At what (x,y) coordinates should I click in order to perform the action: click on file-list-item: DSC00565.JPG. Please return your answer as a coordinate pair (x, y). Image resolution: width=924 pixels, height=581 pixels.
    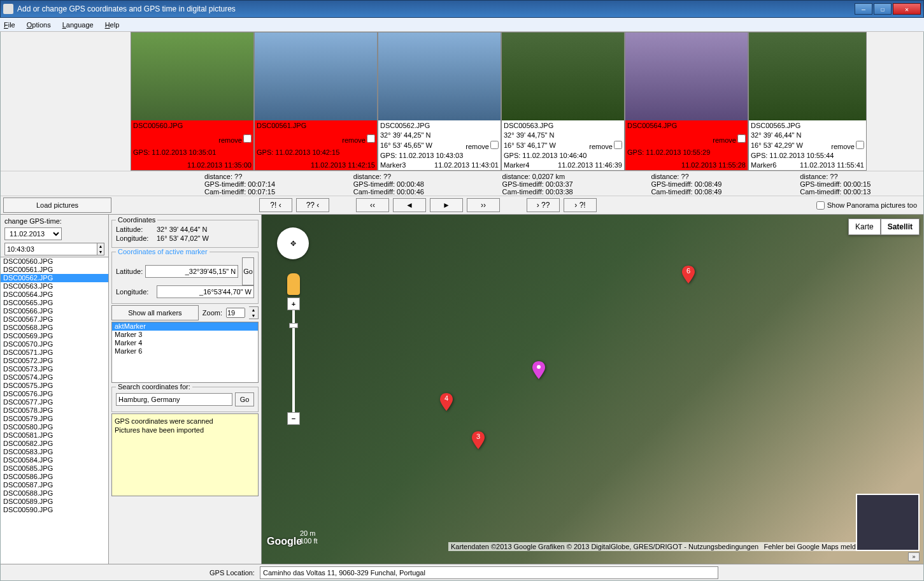
    Looking at the image, I should click on (55, 303).